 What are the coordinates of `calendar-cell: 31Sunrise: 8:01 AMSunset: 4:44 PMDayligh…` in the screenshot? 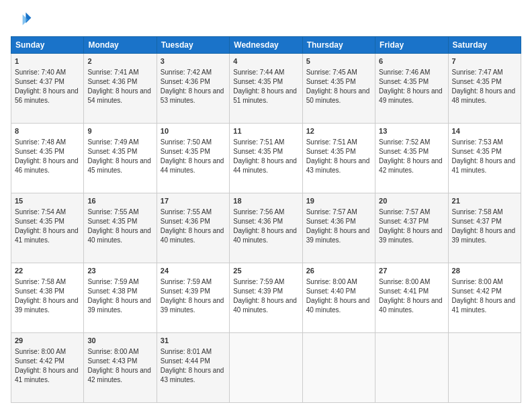 It's located at (193, 368).